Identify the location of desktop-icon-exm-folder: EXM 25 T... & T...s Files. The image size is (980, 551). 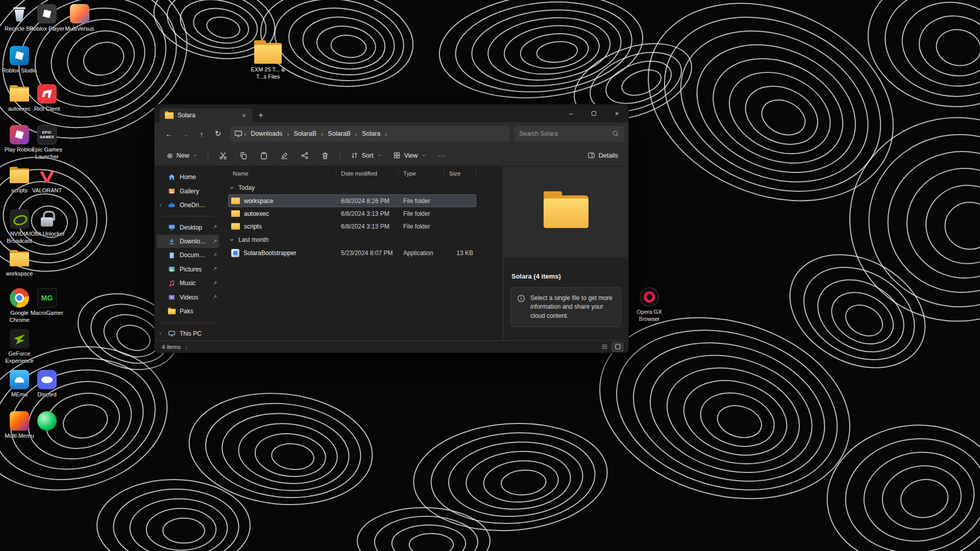
(268, 61).